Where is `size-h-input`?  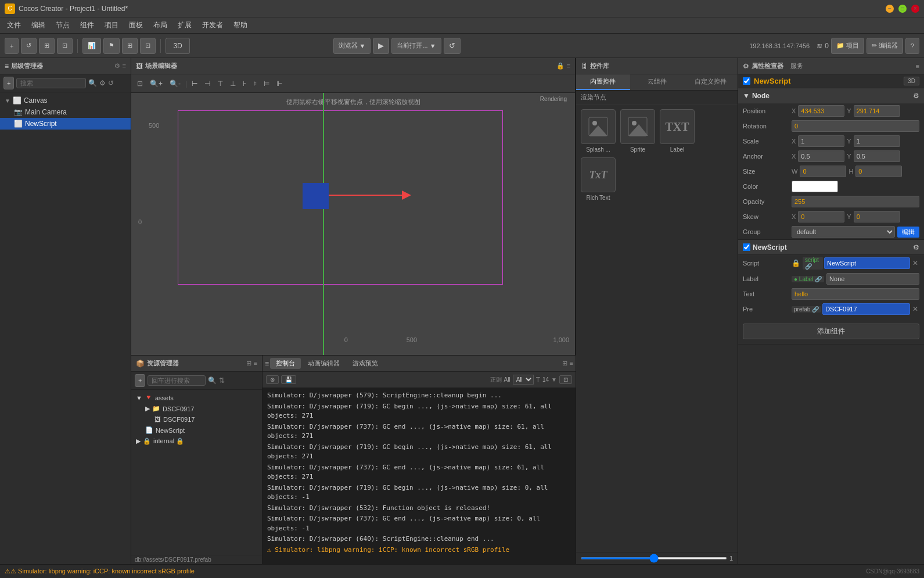 size-h-input is located at coordinates (879, 171).